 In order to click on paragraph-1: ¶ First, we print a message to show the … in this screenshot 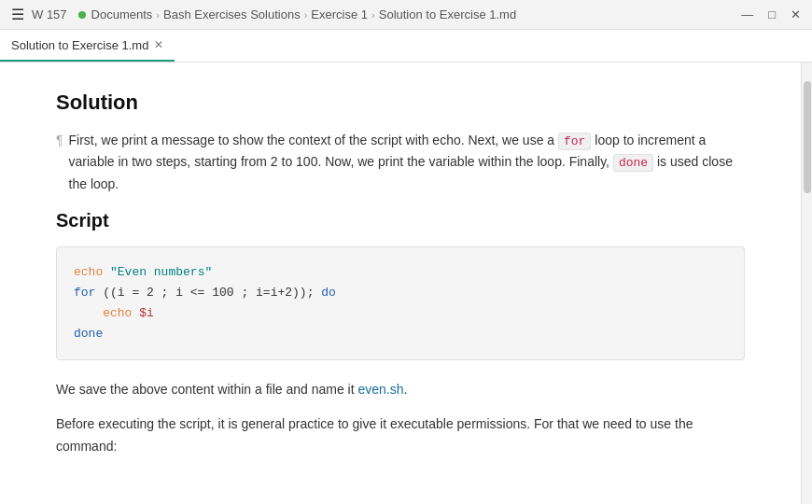, I will do `click(400, 162)`.